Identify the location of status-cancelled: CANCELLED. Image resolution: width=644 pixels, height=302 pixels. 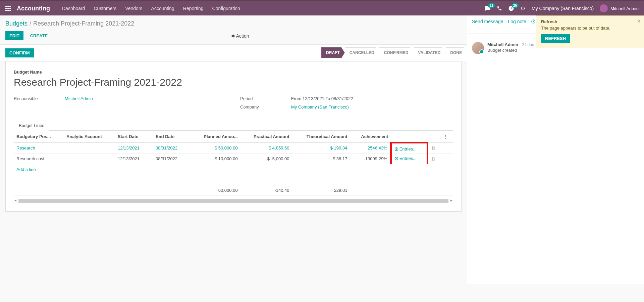
(362, 53).